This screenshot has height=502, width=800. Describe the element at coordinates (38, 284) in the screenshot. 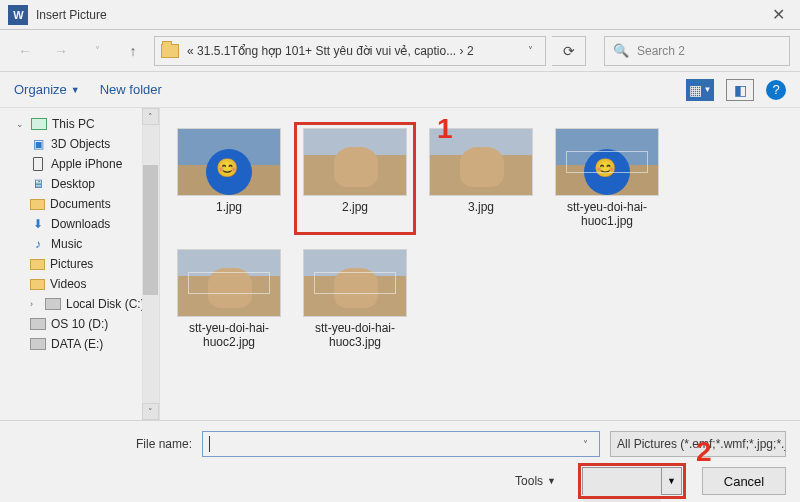

I see `videos-icon` at that location.